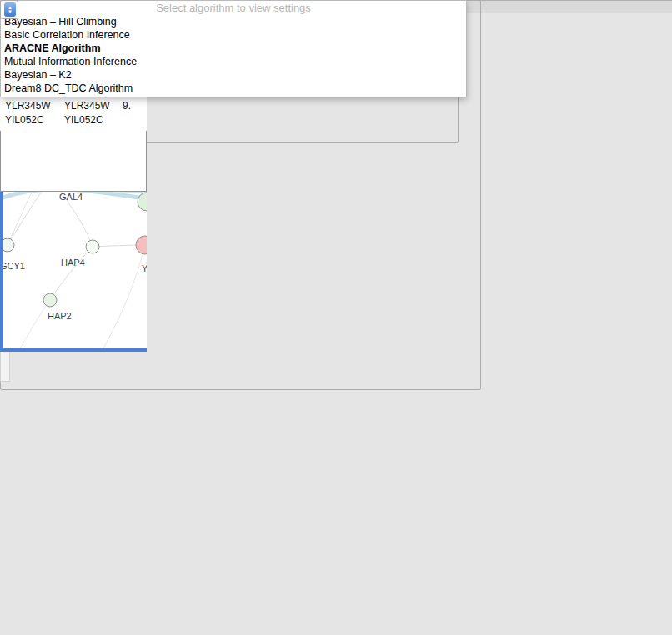  I want to click on node-label: GCY1, so click(14, 266).